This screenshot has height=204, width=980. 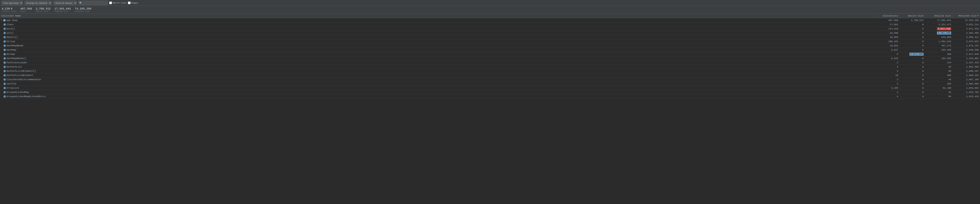 I want to click on row-name-cell: CJarFile, so click(x=438, y=84).